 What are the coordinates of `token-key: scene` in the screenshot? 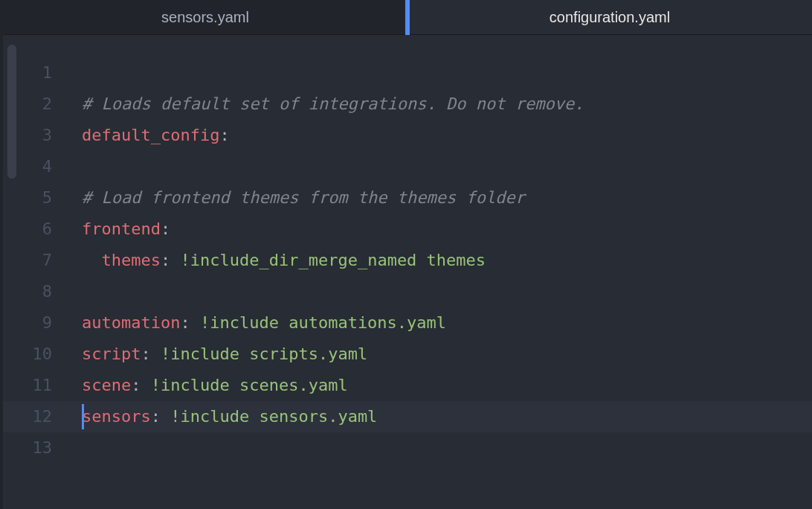 It's located at (106, 385).